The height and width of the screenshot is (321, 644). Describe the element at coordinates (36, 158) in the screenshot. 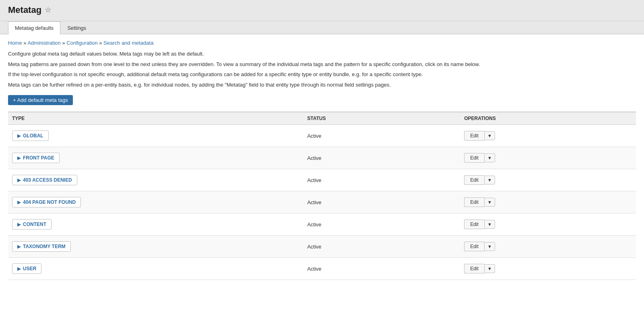

I see `type-button-front-page: ▶FRONT PAGE` at that location.